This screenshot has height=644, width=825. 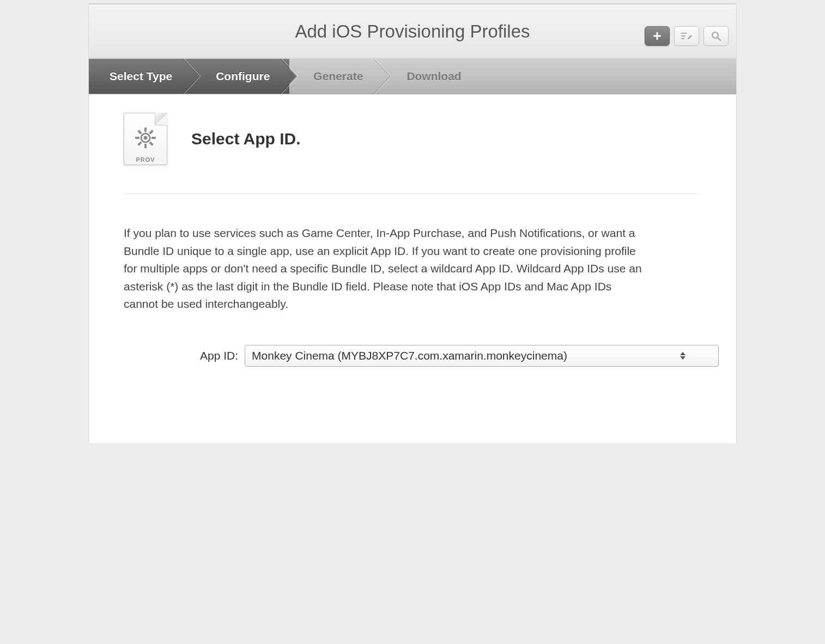 I want to click on step-generate: Generate, so click(x=336, y=76).